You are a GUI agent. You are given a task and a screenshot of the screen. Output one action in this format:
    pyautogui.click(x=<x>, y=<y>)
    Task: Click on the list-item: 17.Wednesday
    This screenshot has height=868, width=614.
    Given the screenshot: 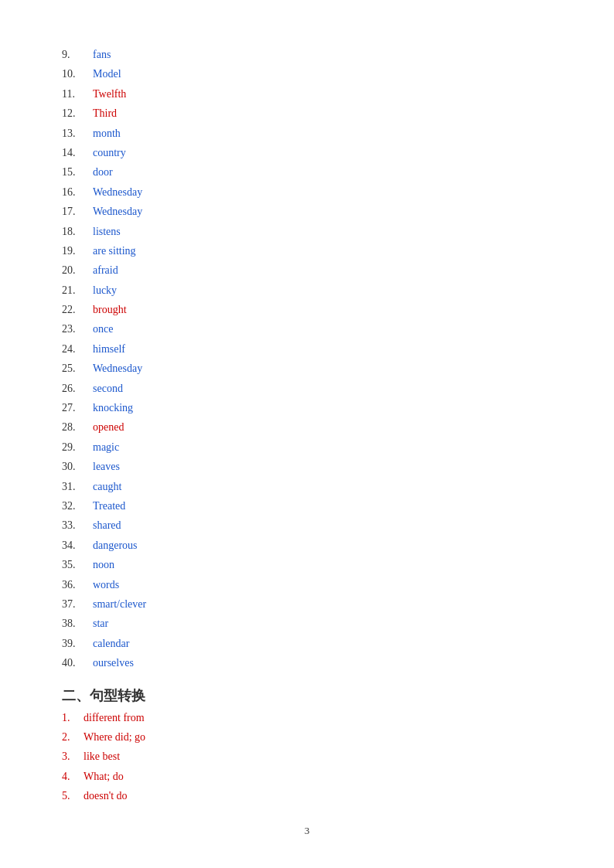 What is the action you would take?
    pyautogui.click(x=307, y=212)
    